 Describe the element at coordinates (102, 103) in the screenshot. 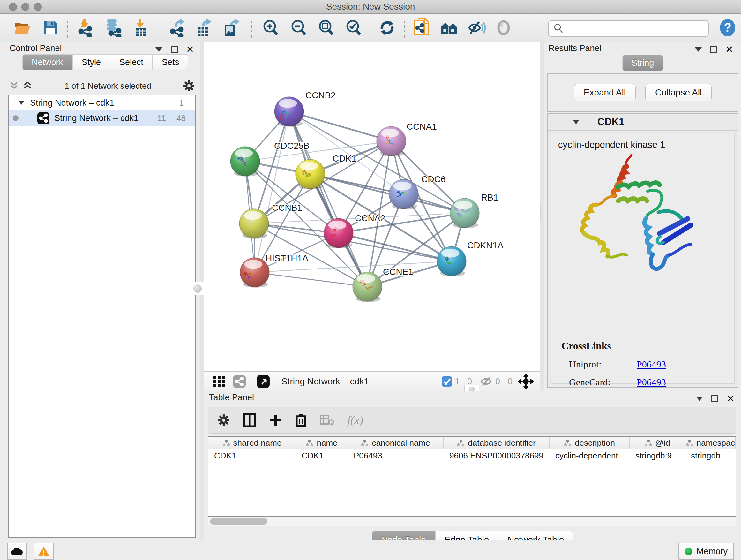

I see `network-collection-row: String Network – cdk1 1` at that location.